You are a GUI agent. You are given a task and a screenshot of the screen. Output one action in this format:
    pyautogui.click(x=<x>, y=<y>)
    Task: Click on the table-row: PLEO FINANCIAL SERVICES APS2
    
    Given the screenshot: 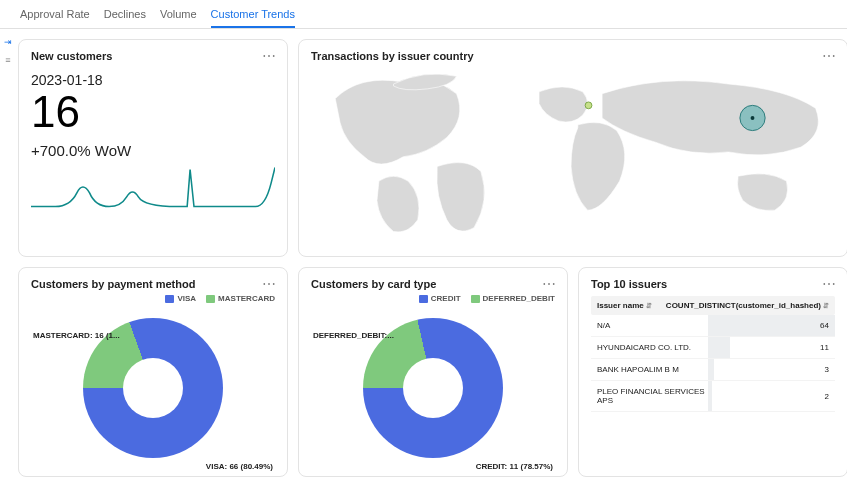 What is the action you would take?
    pyautogui.click(x=713, y=396)
    